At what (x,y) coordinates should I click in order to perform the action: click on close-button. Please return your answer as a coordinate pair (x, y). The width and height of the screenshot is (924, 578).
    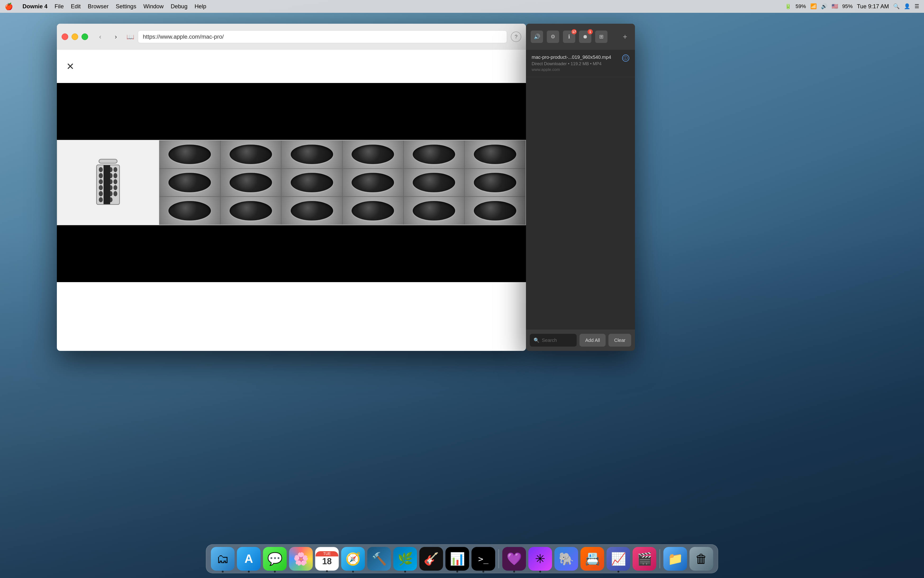
    Looking at the image, I should click on (65, 37).